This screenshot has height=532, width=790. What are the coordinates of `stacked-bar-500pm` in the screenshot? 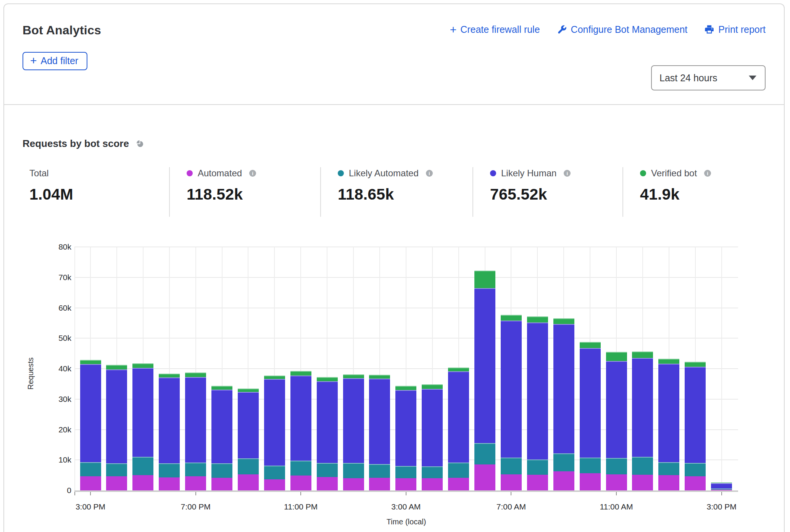 It's located at (143, 427).